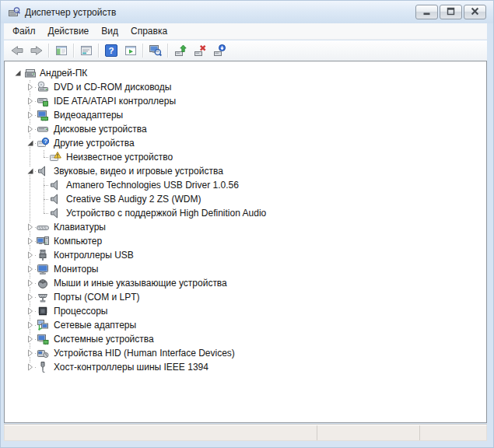 This screenshot has height=448, width=494. Describe the element at coordinates (110, 51) in the screenshot. I see `toolbar-help-button: ?` at that location.